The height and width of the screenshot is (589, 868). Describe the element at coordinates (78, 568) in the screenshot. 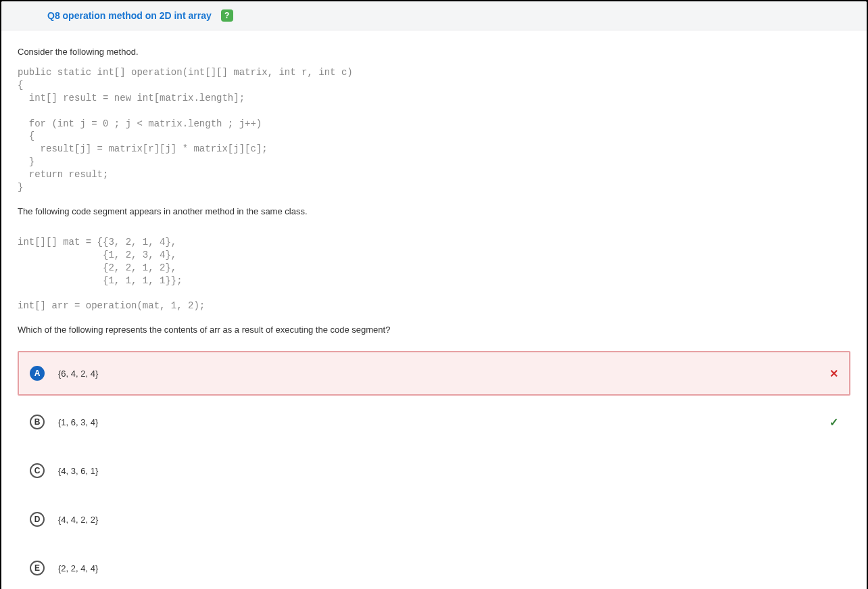

I see `answer-text: {2, 2, 4, 4}` at that location.